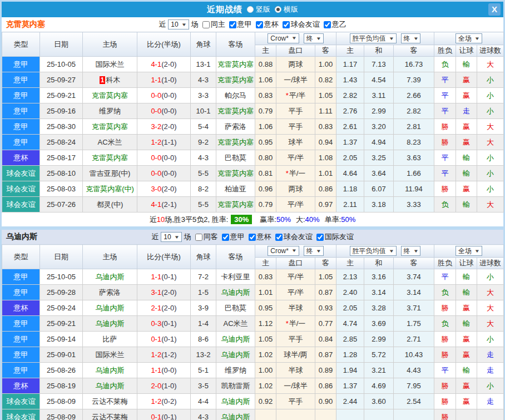 The image size is (505, 420). I want to click on odds-home-cell: 0.79, so click(266, 205).